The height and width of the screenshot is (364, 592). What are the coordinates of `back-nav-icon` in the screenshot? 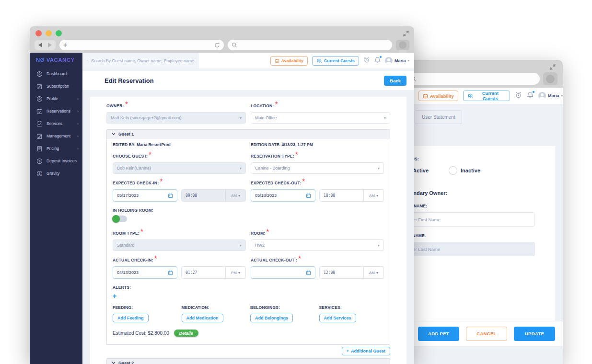 It's located at (40, 45).